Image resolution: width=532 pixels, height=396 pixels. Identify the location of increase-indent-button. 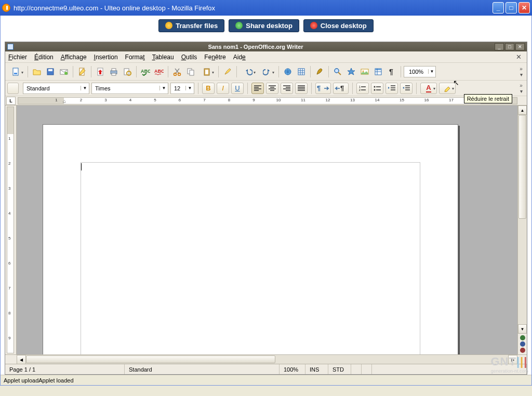
(406, 88).